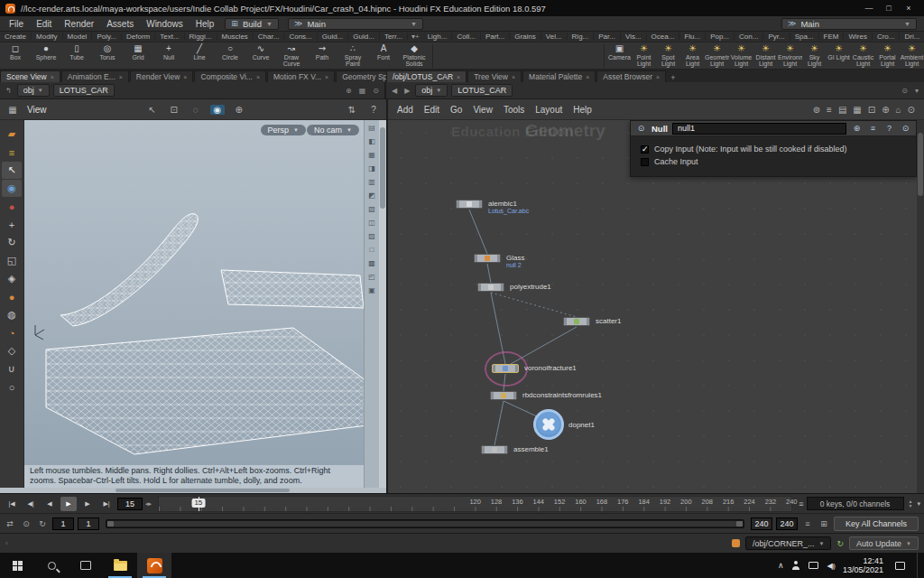 The image size is (924, 578). What do you see at coordinates (549, 424) in the screenshot?
I see `network-node-circle: dopnet1` at bounding box center [549, 424].